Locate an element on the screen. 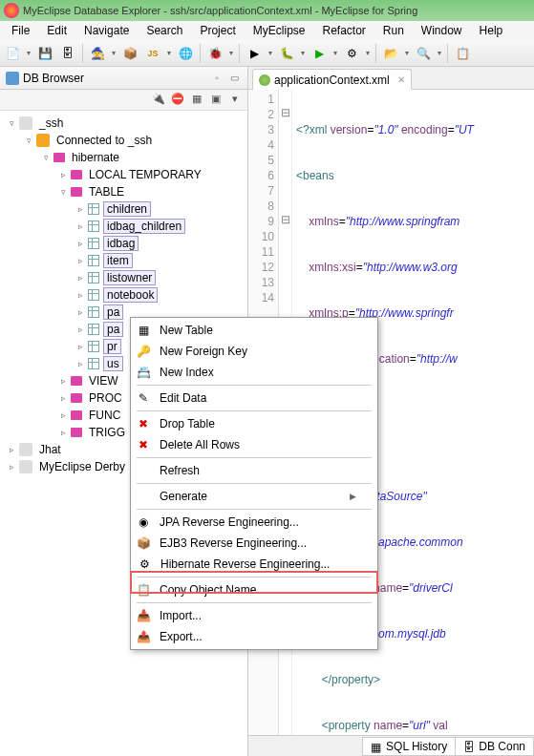 This screenshot has width=534, height=756. close-icon: ✕ is located at coordinates (401, 80).